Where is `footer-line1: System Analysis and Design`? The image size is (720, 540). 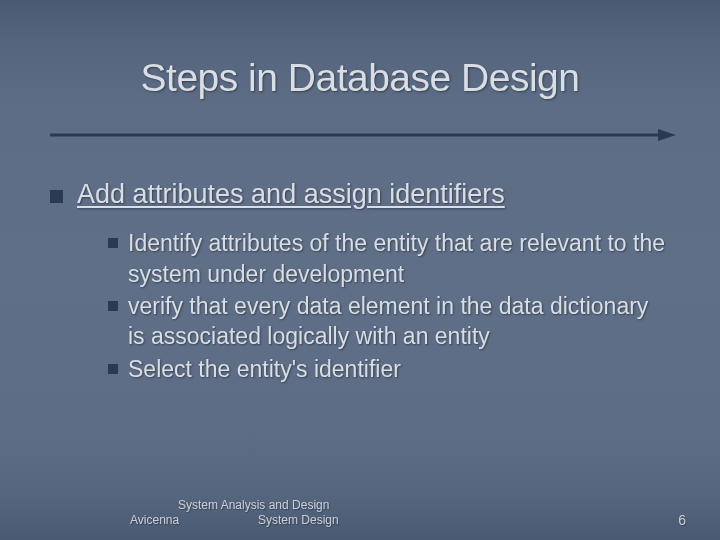 footer-line1: System Analysis and Design is located at coordinates (258, 506).